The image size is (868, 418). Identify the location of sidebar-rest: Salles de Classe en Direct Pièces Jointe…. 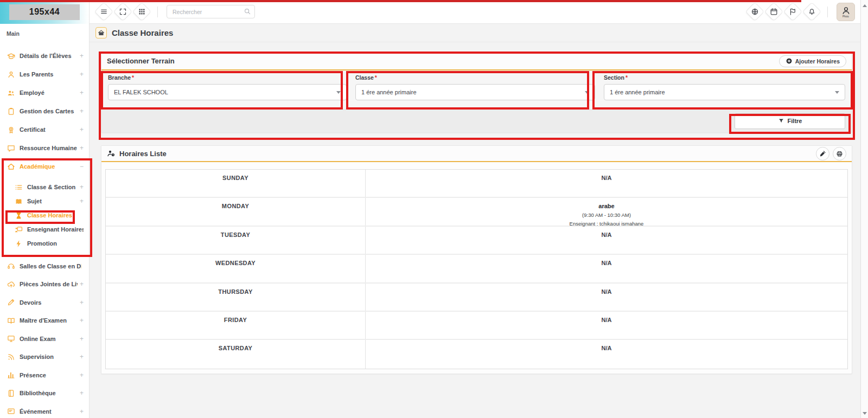
(44, 337).